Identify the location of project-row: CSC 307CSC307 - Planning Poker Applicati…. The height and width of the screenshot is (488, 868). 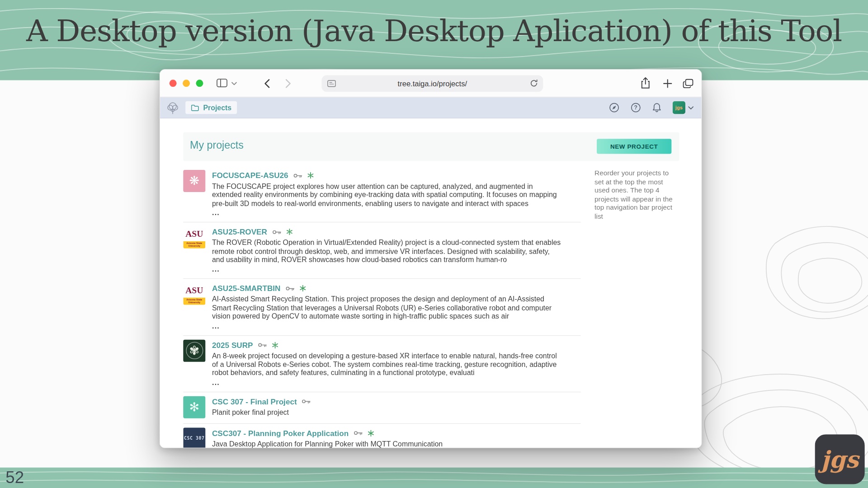
(382, 436).